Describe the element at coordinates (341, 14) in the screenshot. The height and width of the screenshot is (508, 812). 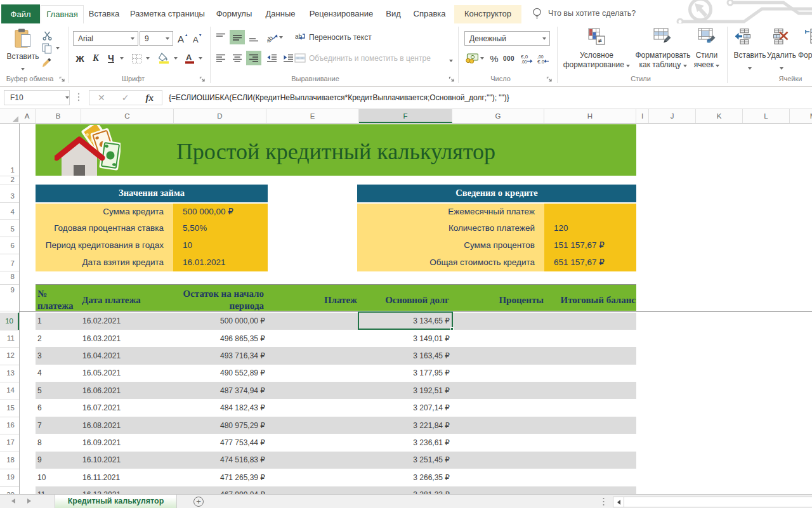
I see `tab-5: Рецензирование` at that location.